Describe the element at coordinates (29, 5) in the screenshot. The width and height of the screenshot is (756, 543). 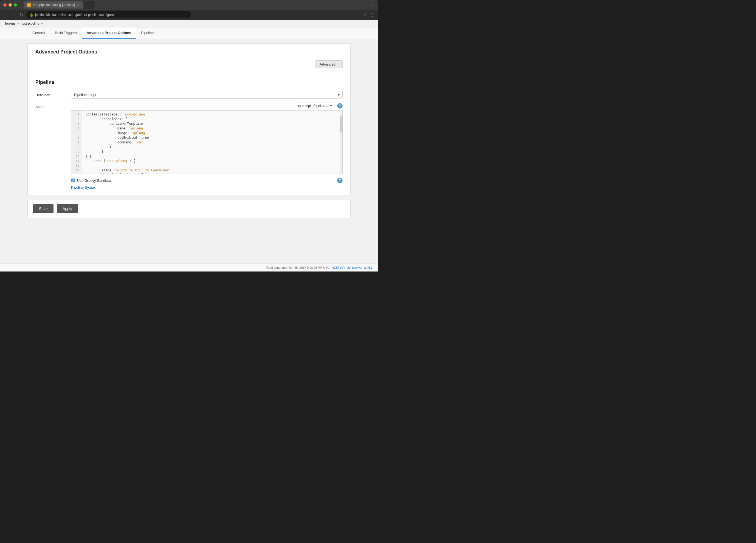
I see `tab-favicon: J` at that location.